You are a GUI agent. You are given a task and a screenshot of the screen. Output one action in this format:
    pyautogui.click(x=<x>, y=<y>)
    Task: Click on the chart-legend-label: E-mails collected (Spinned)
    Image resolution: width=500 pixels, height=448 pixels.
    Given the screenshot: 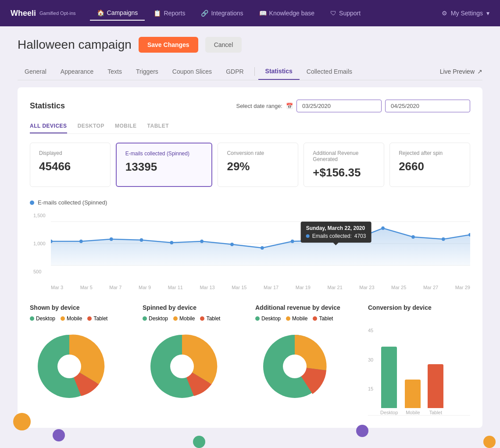 What is the action you would take?
    pyautogui.click(x=72, y=203)
    